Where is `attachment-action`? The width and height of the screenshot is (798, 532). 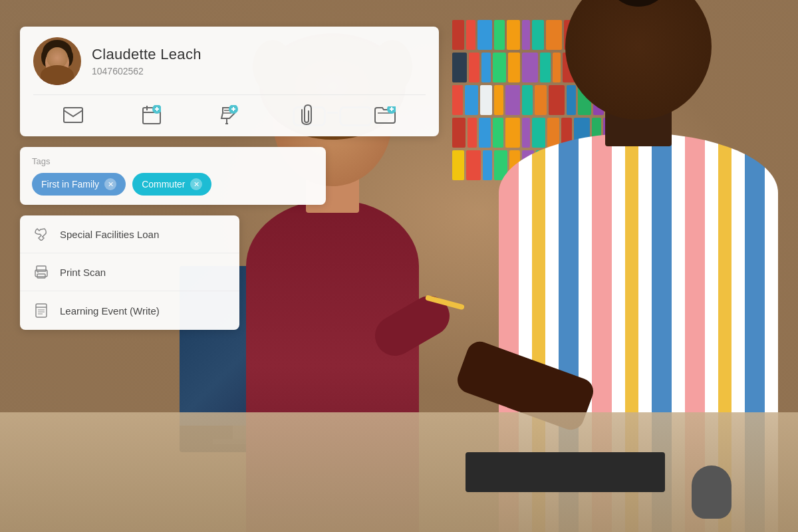 attachment-action is located at coordinates (307, 115).